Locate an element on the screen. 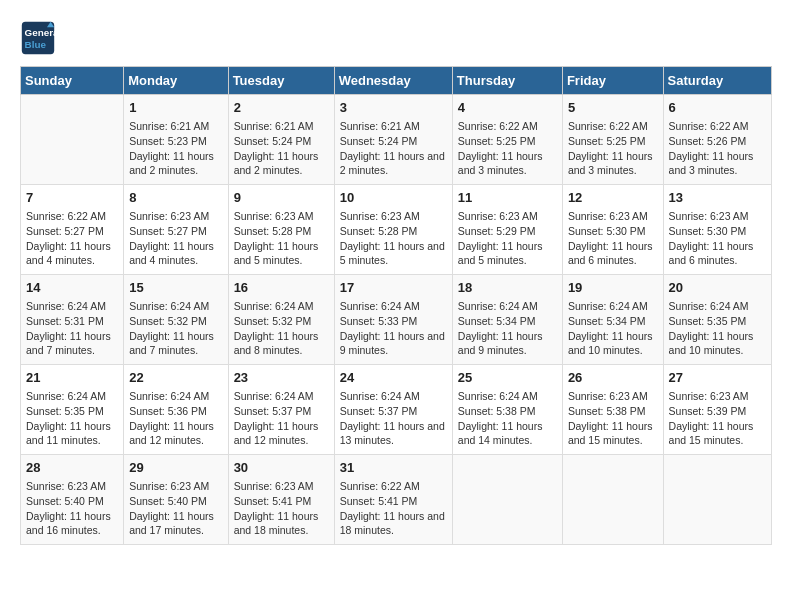 This screenshot has height=612, width=792. daylight-text: Daylight: 11 hours and 18 minutes. is located at coordinates (394, 524).